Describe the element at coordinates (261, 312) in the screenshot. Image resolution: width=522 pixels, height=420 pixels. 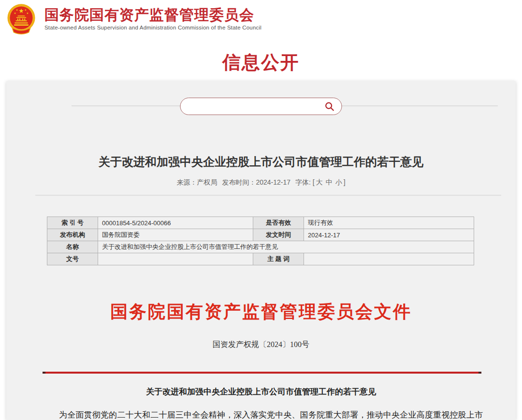
I see `document-letterhead: 国务院国有资产监督管理委员会文件` at that location.